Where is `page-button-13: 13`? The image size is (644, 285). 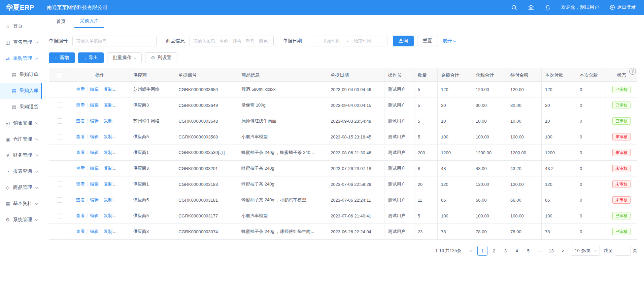
page-button-13: 13 is located at coordinates (551, 251).